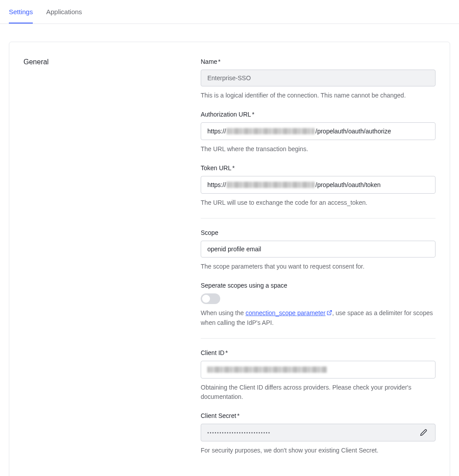  Describe the element at coordinates (318, 186) in the screenshot. I see `field-token-url: Token URL* https:// /propelauth/oauth/to…` at that location.